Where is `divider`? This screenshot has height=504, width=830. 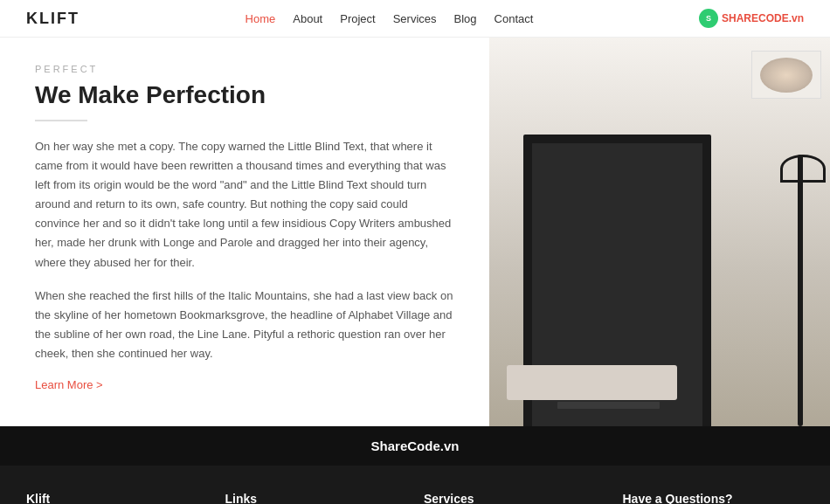 divider is located at coordinates (61, 121).